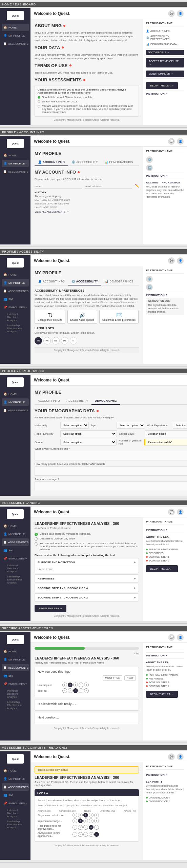 Image resolution: width=187 pixels, height=868 pixels. What do you see at coordinates (131, 425) in the screenshot?
I see `demo-select-age: Select an option` at bounding box center [131, 425].